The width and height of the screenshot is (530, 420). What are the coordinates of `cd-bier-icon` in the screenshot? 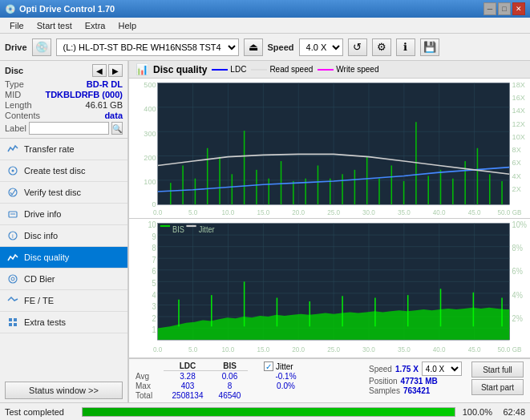 It's located at (13, 279).